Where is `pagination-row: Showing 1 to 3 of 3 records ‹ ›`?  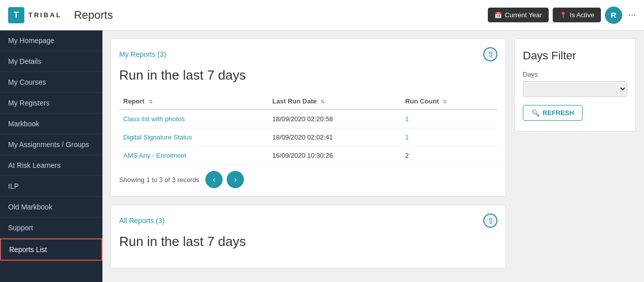
pagination-row: Showing 1 to 3 of 3 records ‹ › is located at coordinates (308, 180).